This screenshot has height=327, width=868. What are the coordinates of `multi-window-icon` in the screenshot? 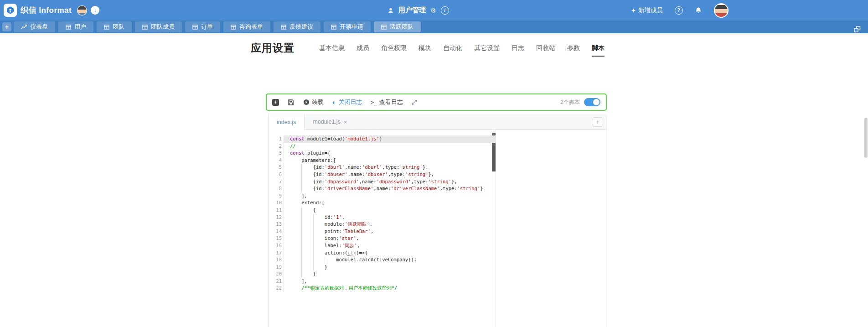 It's located at (857, 30).